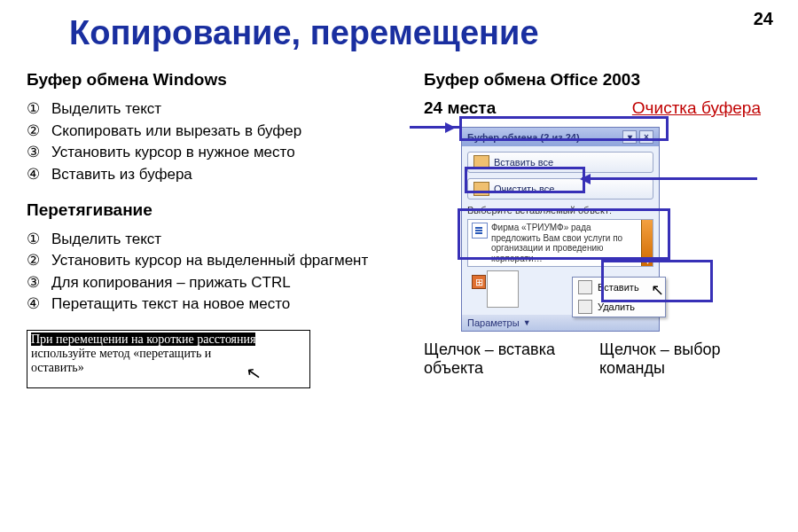 The image size is (798, 532). I want to click on page-number: 24, so click(763, 20).